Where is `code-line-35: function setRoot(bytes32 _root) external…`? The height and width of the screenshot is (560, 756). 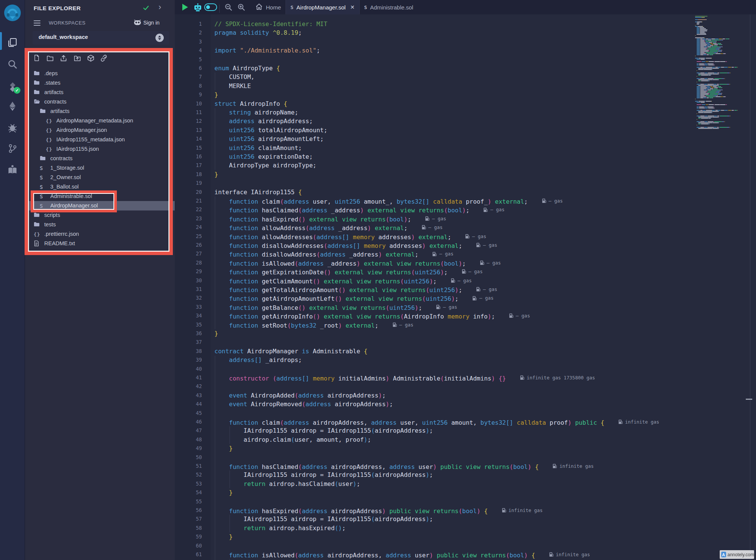
code-line-35: function setRoot(bytes32 _root) external… is located at coordinates (314, 325).